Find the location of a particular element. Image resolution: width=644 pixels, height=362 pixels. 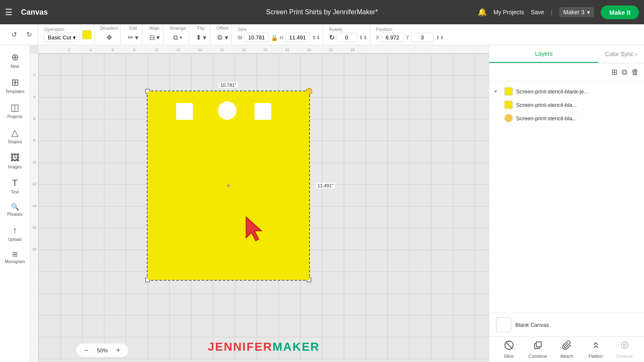

lock-icon: 🔒 is located at coordinates (274, 38).